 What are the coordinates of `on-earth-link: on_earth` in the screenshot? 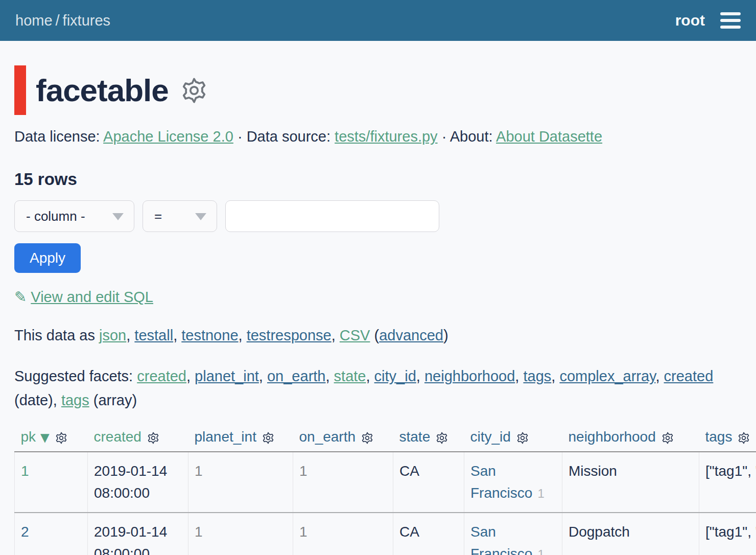 It's located at (296, 376).